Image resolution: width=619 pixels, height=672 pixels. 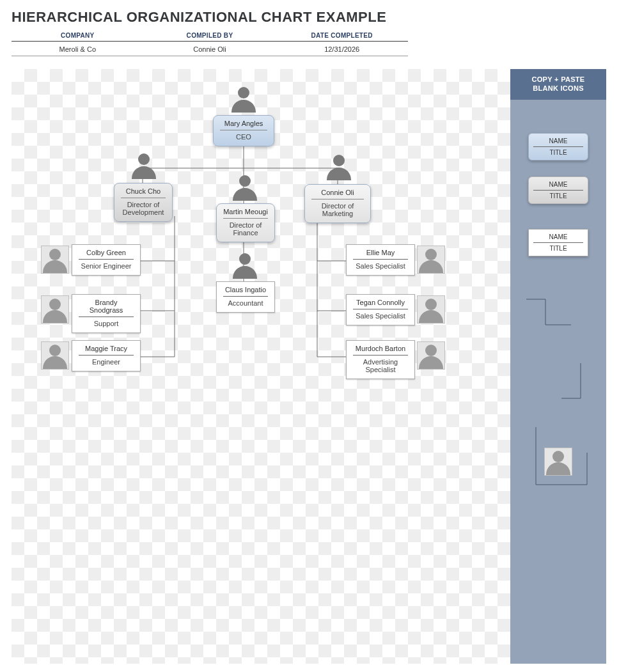 What do you see at coordinates (78, 37) in the screenshot?
I see `meta-col-company: COMPANY` at bounding box center [78, 37].